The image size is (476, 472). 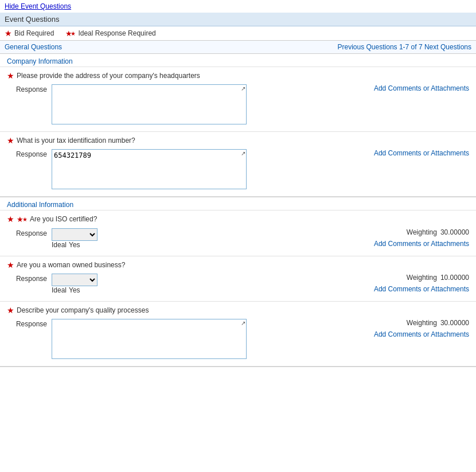 I want to click on required-icon-q5: ★, so click(x=10, y=310).